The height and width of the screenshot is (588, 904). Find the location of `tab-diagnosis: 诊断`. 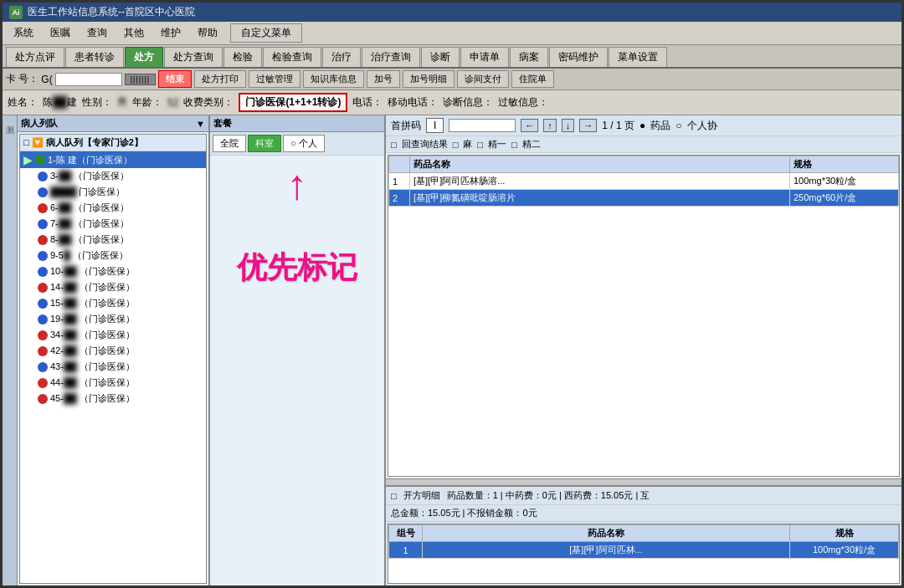

tab-diagnosis: 诊断 is located at coordinates (440, 57).